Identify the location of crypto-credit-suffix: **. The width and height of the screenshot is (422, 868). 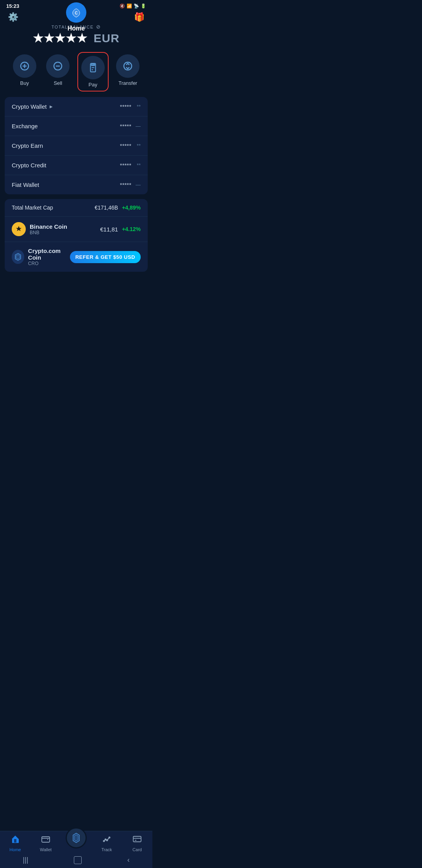
(138, 165).